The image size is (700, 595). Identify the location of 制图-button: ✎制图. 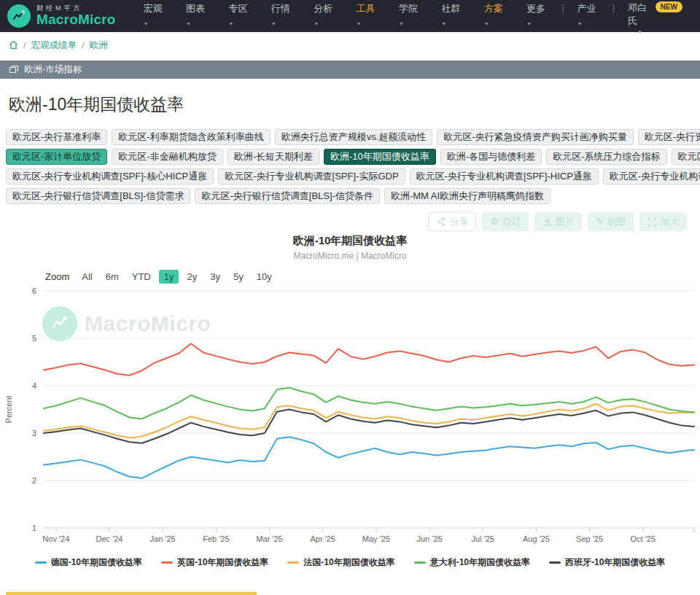
(611, 222).